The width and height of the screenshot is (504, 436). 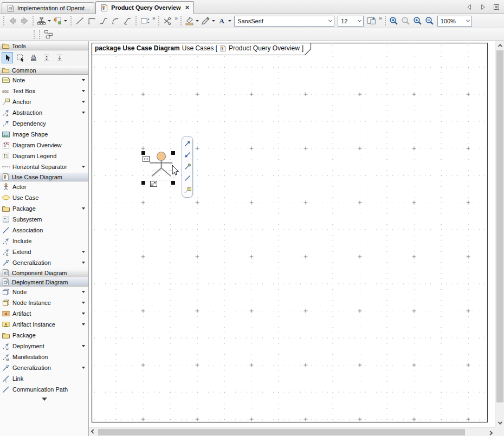 What do you see at coordinates (60, 57) in the screenshot?
I see `align-tool` at bounding box center [60, 57].